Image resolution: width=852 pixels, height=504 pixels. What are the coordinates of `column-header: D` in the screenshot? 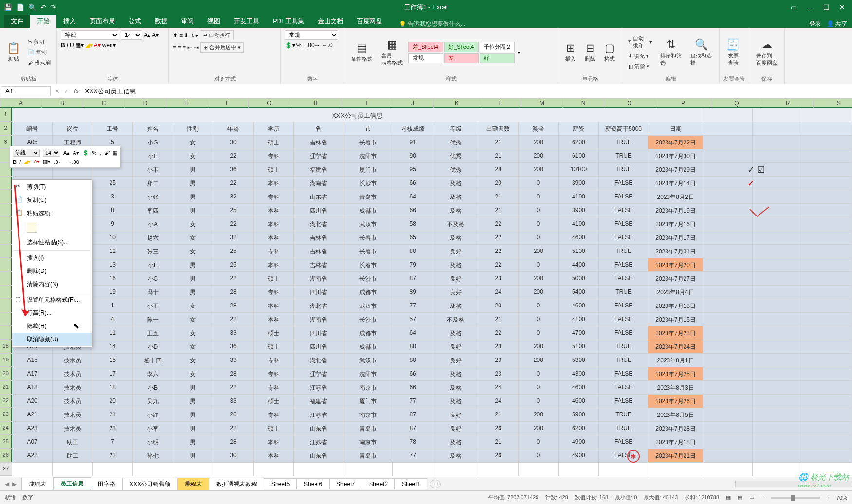 It's located at (145, 103).